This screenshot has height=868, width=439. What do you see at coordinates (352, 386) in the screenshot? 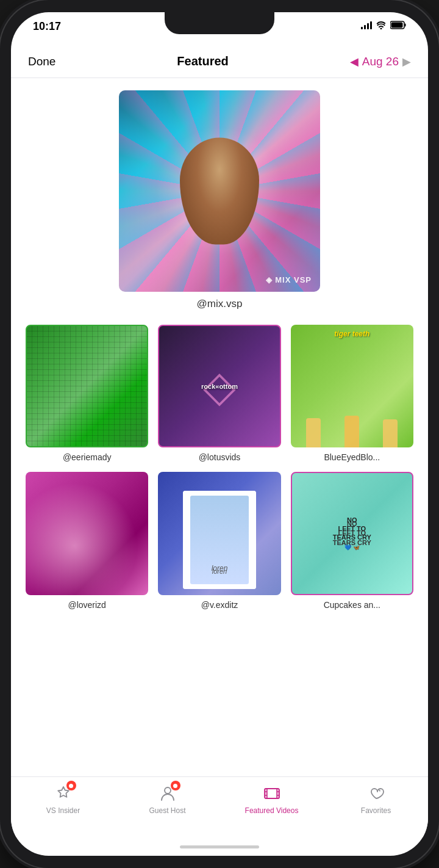
I see `thumbnail-blueeyed` at bounding box center [352, 386].